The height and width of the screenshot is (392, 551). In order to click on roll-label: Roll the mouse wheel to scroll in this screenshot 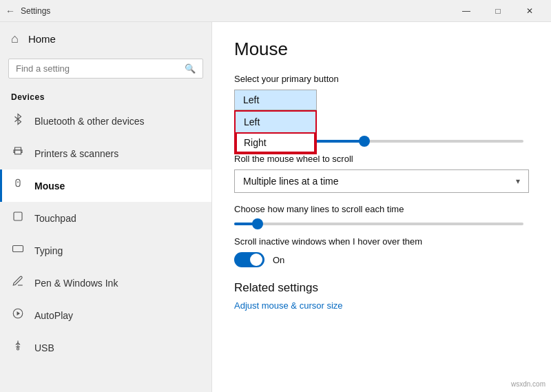, I will do `click(382, 158)`.